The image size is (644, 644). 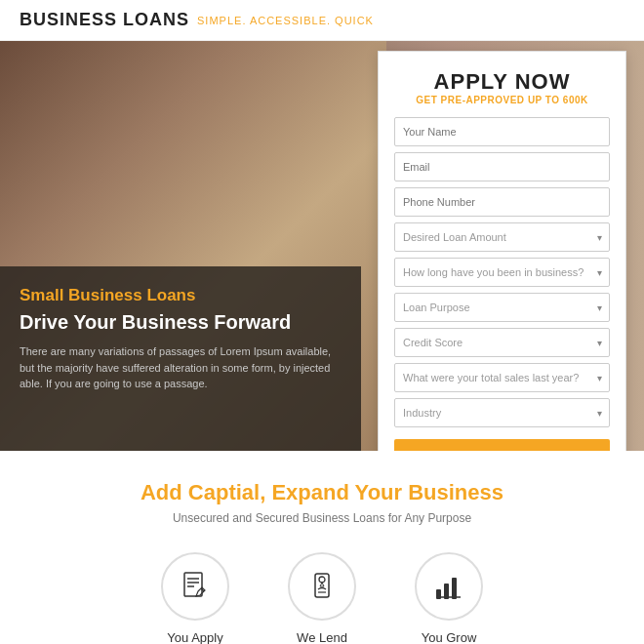 I want to click on phone-input, so click(x=502, y=202).